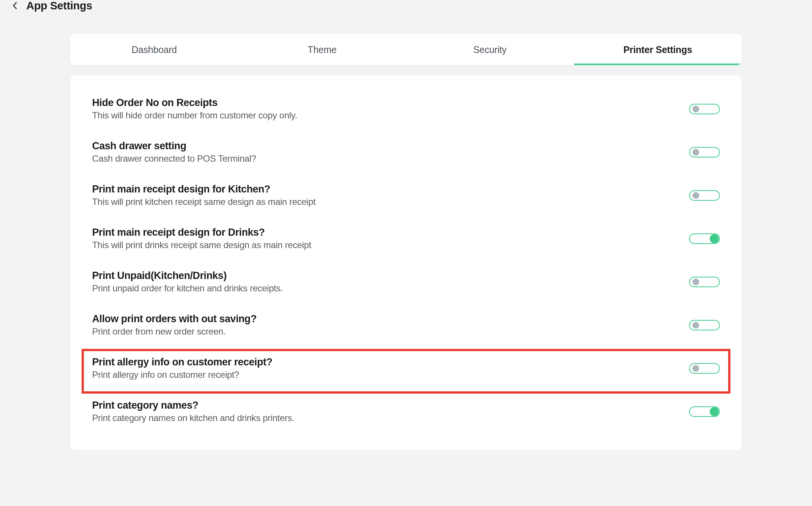 The height and width of the screenshot is (506, 812). What do you see at coordinates (391, 418) in the screenshot?
I see `setting-description: Print category names on kitchen and drin…` at bounding box center [391, 418].